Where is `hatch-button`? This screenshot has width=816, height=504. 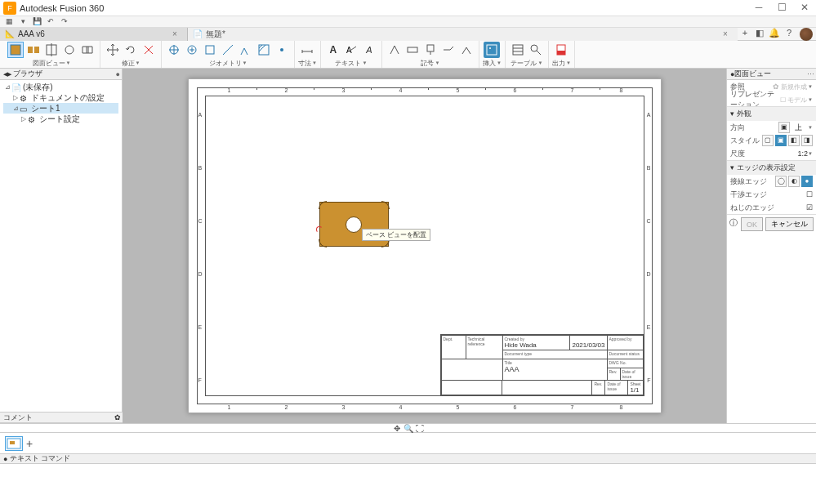
hatch-button is located at coordinates (264, 50).